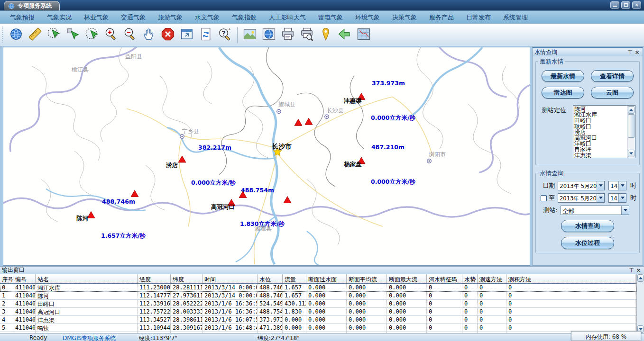 The image size is (644, 341). I want to click on column-header-14: 测积方法, so click(571, 278).